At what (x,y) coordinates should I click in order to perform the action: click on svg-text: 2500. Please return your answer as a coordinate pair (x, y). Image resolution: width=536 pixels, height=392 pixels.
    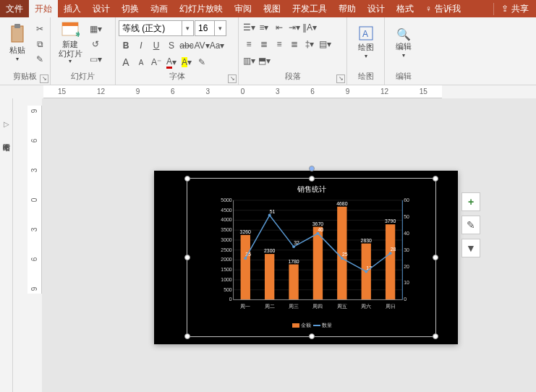
    Looking at the image, I should click on (226, 250).